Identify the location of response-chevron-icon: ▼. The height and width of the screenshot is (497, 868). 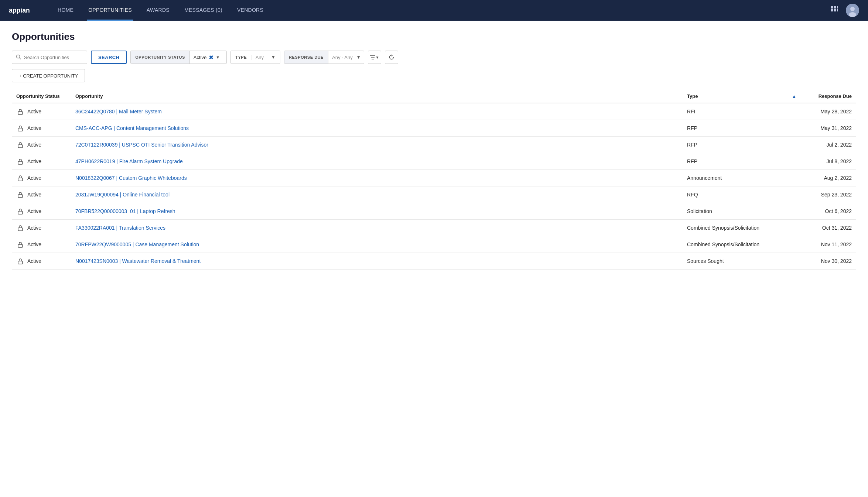
(360, 57).